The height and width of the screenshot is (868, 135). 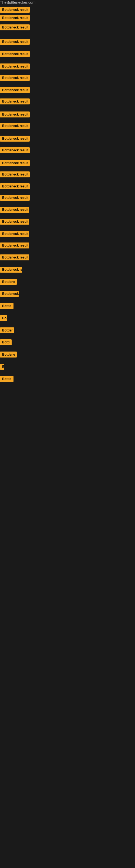 I want to click on bottleneck-badge-container-6: Bottleneck result, so click(x=15, y=67).